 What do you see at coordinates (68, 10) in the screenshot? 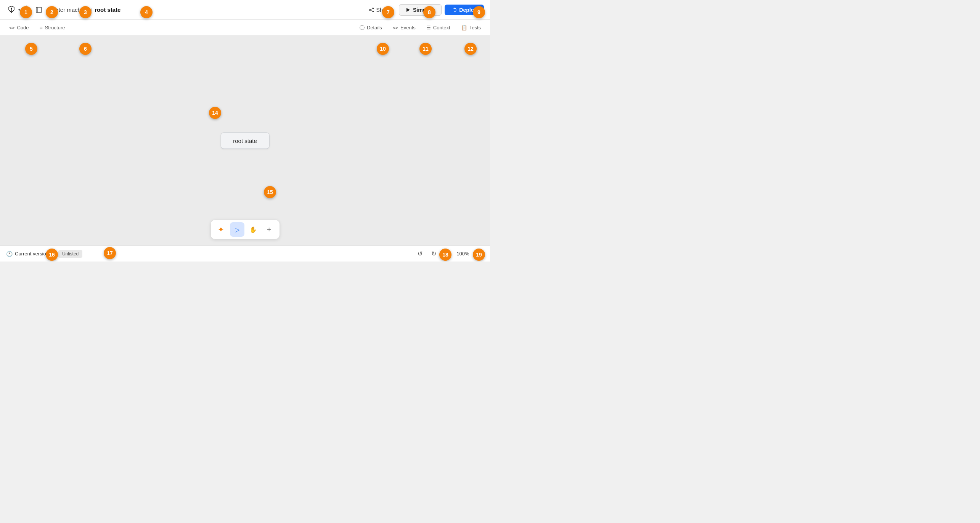
I see `breadcrumb-parent: Starter machine` at bounding box center [68, 10].